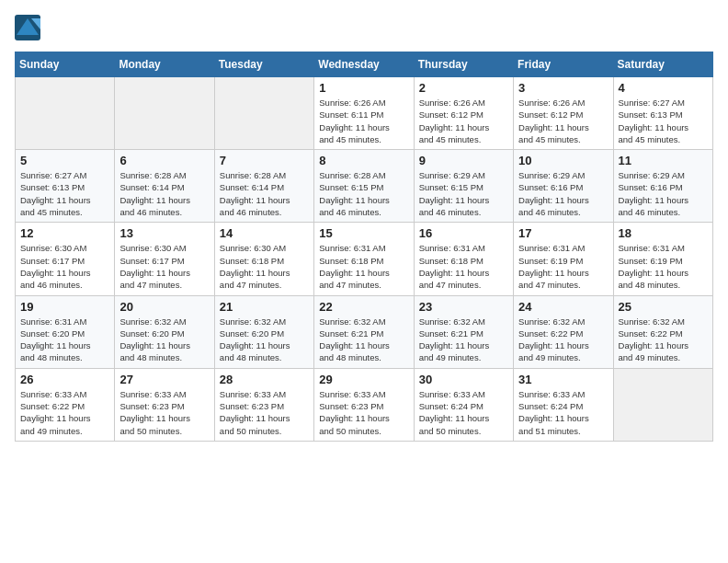  What do you see at coordinates (65, 259) in the screenshot?
I see `calendar-cell: 12Sunrise: 6:30 AM Sunset: 6:17 PM Dayli…` at bounding box center [65, 259].